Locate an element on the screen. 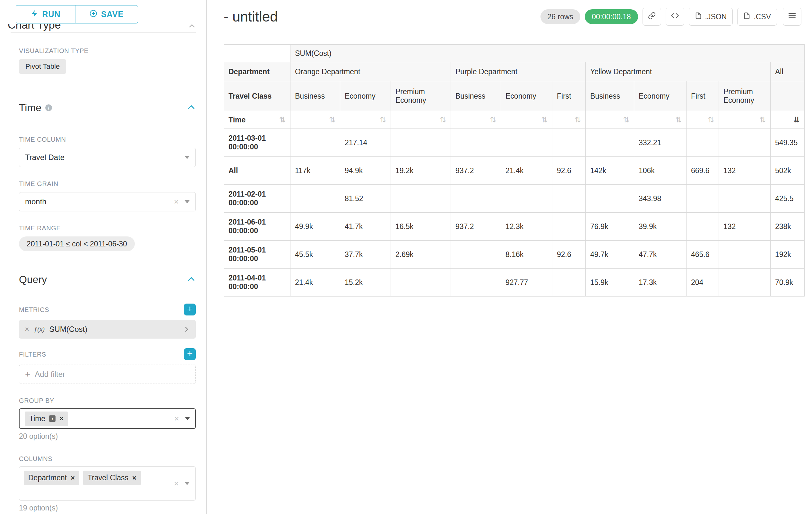 The width and height of the screenshot is (812, 514). pivot-time-label: Time⇅ is located at coordinates (257, 120).